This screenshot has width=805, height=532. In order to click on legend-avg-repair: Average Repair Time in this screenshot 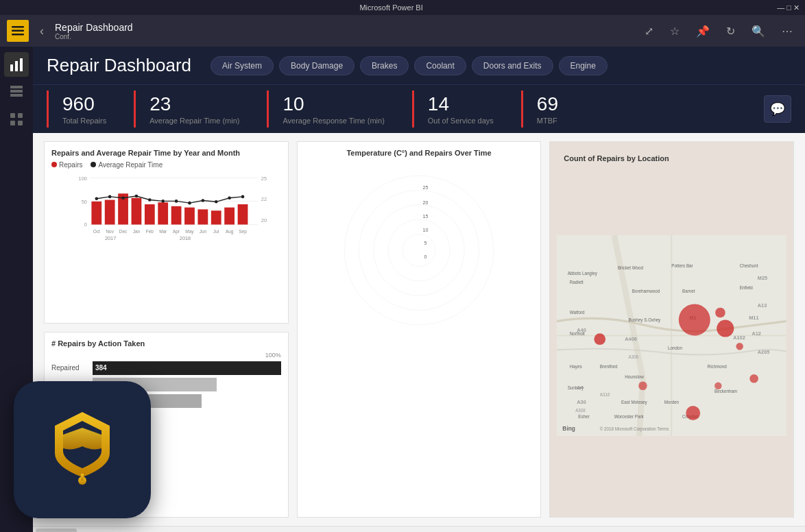, I will do `click(126, 165)`.